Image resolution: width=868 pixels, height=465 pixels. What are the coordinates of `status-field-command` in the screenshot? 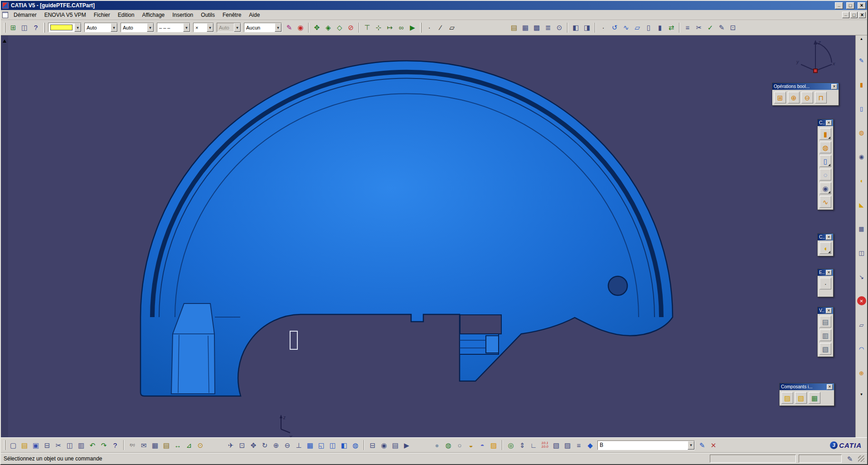 It's located at (753, 459).